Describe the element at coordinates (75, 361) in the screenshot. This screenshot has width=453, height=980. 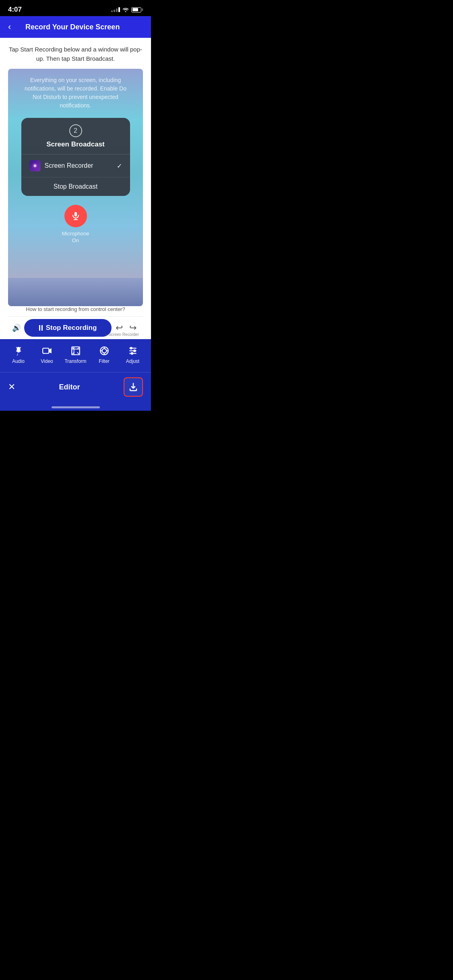
I see `transform-label: Transform` at that location.